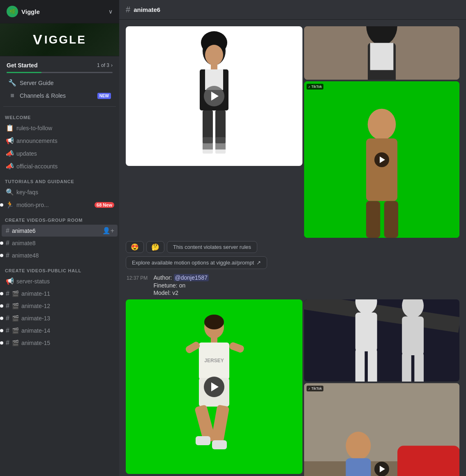 The image size is (466, 476). I want to click on server-guide-label: Server Guide, so click(37, 83).